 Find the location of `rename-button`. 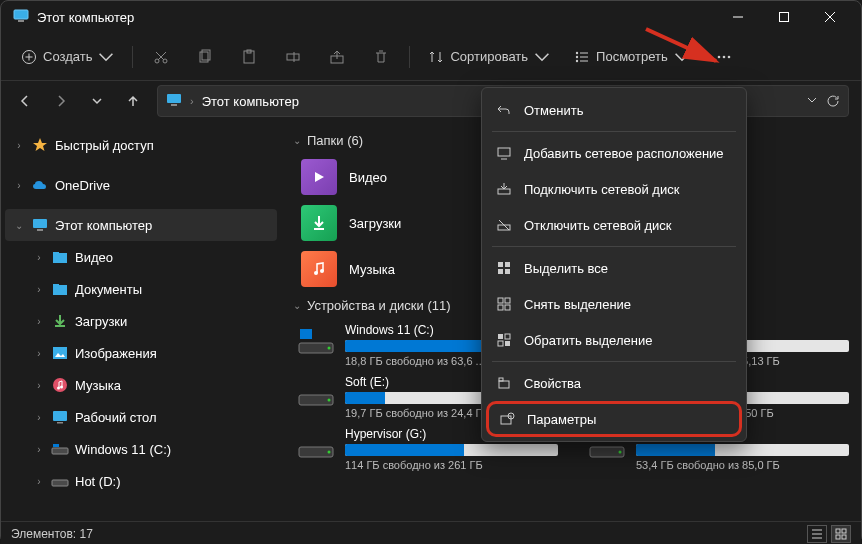

rename-button is located at coordinates (293, 57).